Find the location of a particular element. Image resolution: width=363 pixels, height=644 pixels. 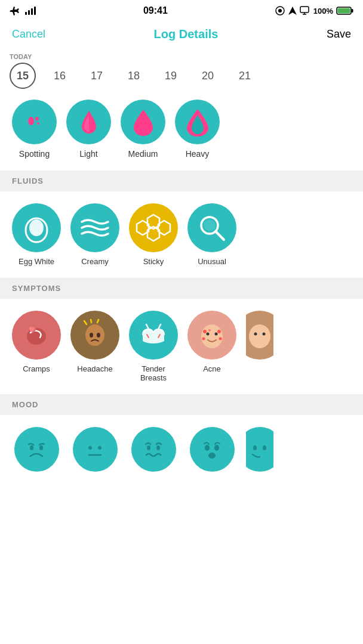

fluid-creamy: Creamy is located at coordinates (95, 235).